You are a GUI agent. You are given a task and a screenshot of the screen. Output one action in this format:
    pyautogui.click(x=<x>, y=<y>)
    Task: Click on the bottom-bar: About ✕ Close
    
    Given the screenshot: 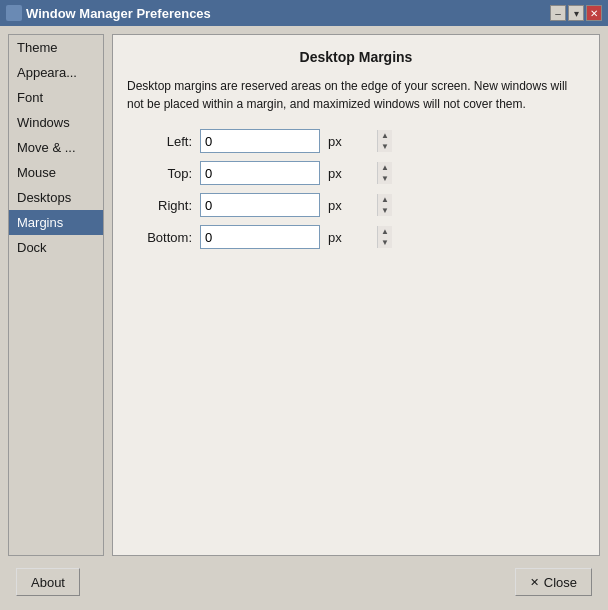 What is the action you would take?
    pyautogui.click(x=304, y=583)
    